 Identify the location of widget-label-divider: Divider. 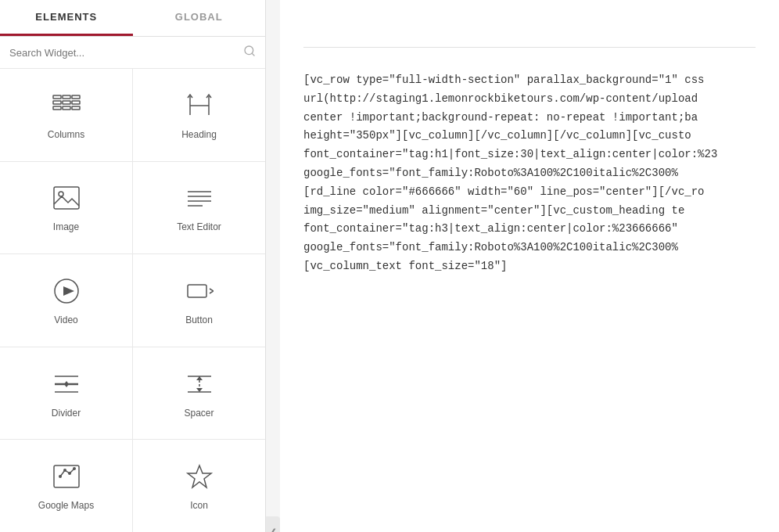
(66, 413).